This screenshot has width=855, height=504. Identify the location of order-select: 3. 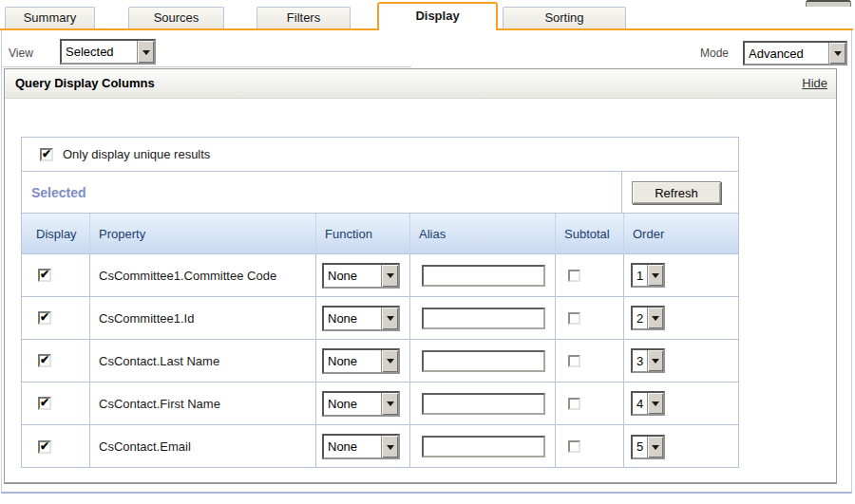
(648, 361).